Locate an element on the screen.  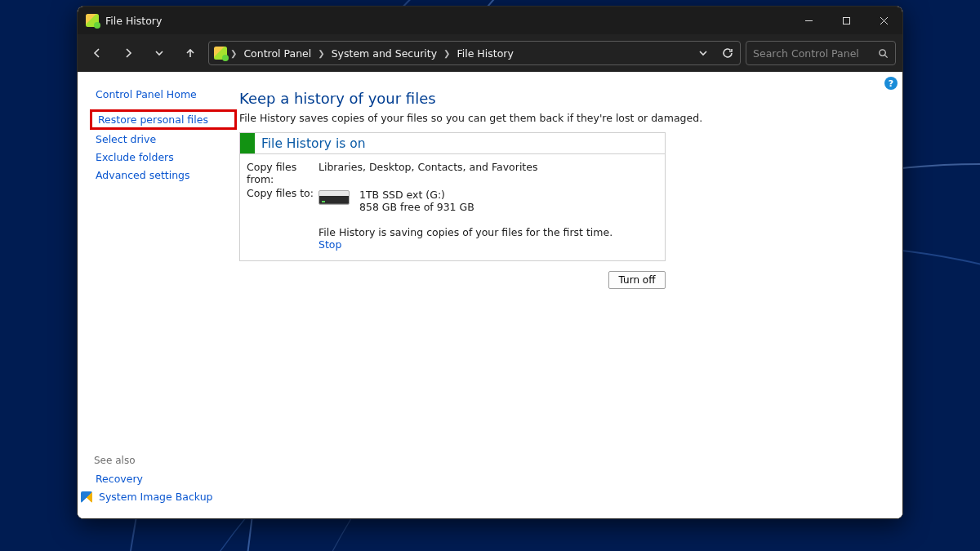
drive-name: 1TB SSD ext (G:) is located at coordinates (416, 194).